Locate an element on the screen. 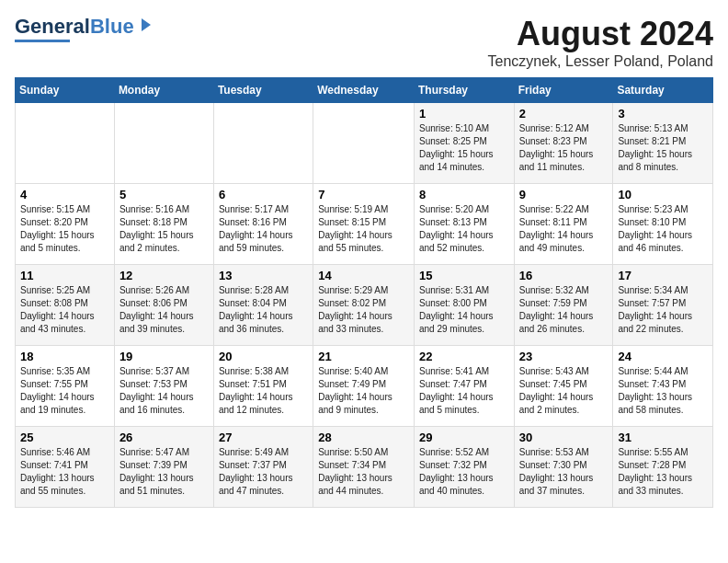 The width and height of the screenshot is (728, 563). day-number: 27 is located at coordinates (263, 438).